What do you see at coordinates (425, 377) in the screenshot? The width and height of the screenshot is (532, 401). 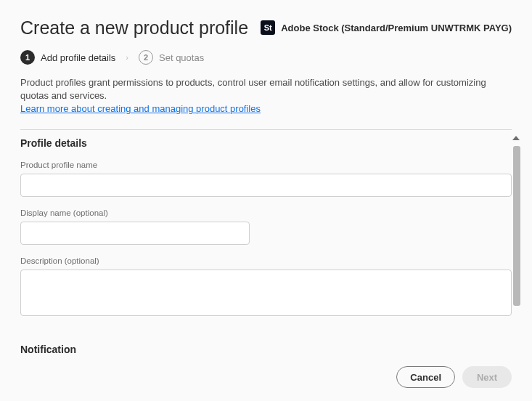 I see `cancel-button: Cancel` at bounding box center [425, 377].